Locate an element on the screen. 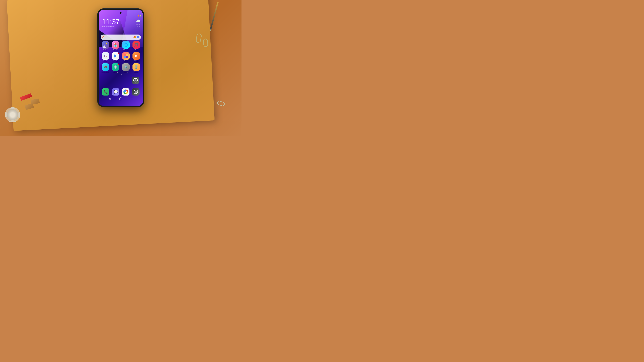 This screenshot has height=362, width=644. mivideo-icon is located at coordinates (136, 56).